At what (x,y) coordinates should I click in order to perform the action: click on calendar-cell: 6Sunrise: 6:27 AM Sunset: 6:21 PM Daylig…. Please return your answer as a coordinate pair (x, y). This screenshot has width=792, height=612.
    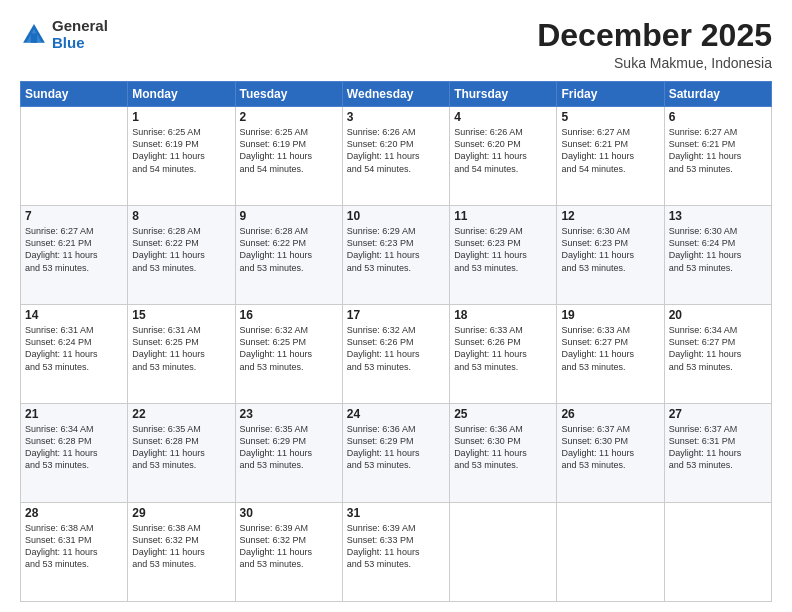
    Looking at the image, I should click on (718, 156).